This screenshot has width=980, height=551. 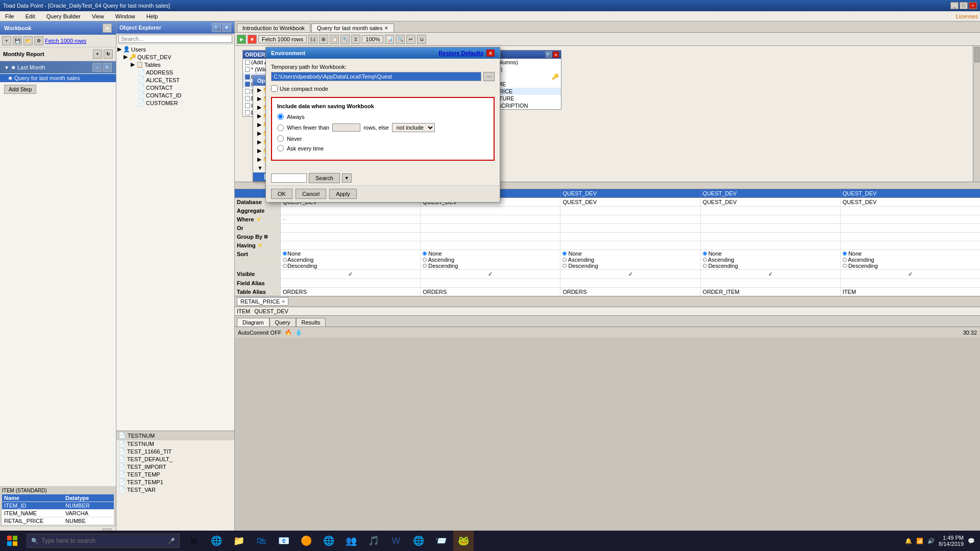 I want to click on ta-cell-3: ORDERS, so click(x=630, y=292).